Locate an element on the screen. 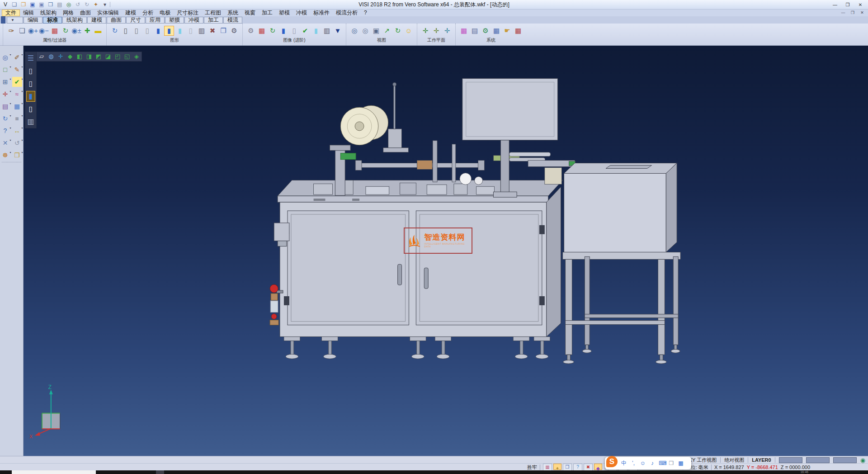  ucs-axes-icon: ✛ is located at coordinates (5, 94).